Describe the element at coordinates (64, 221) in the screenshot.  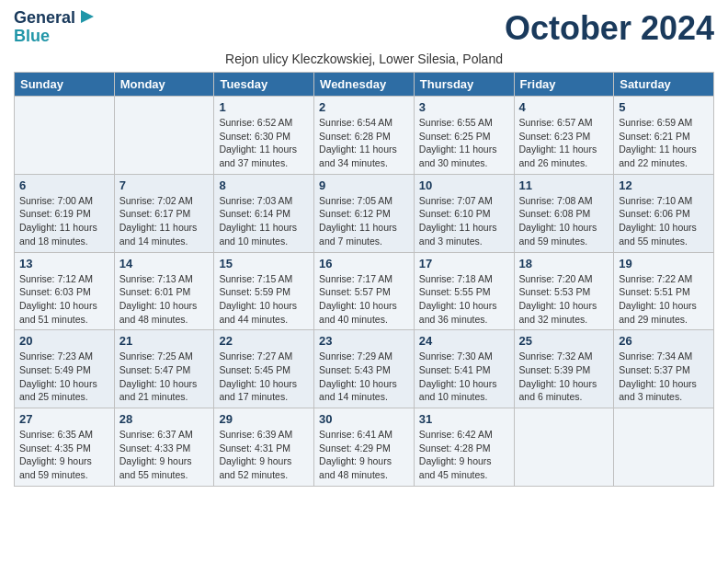
I see `day-info: Sunrise: 7:00 AM Sunset: 6:19 PM Dayligh…` at that location.